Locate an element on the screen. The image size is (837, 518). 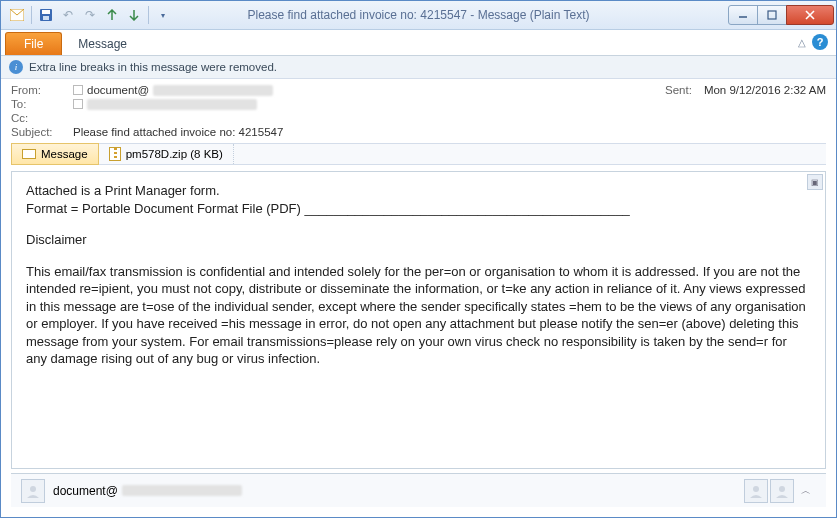
next-icon is located at coordinates (134, 15).